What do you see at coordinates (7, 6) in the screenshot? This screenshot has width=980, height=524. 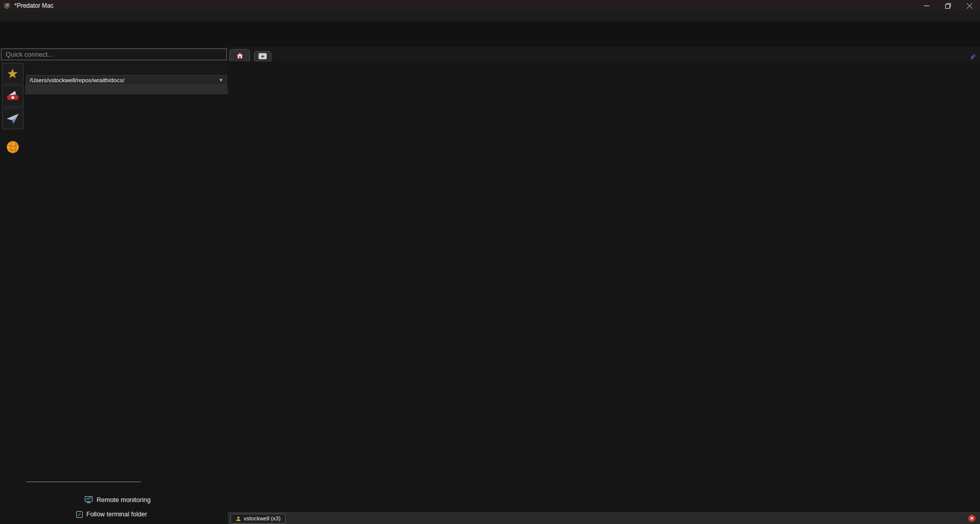 I see `app-icon` at bounding box center [7, 6].